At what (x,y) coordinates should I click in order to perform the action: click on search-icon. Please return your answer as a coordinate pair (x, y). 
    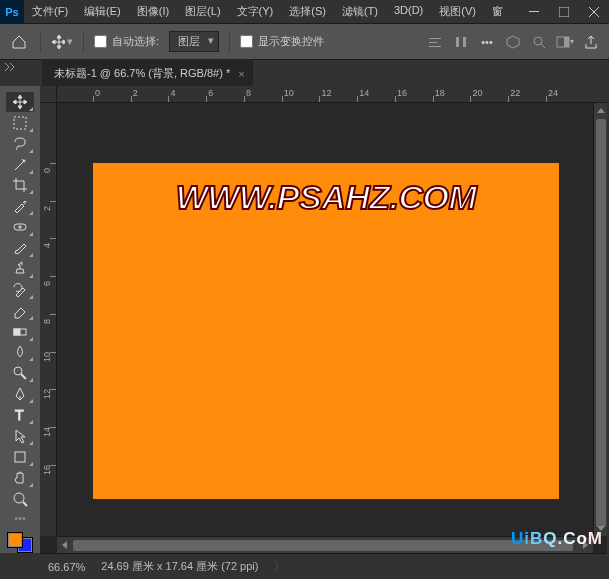
    Looking at the image, I should click on (539, 42).